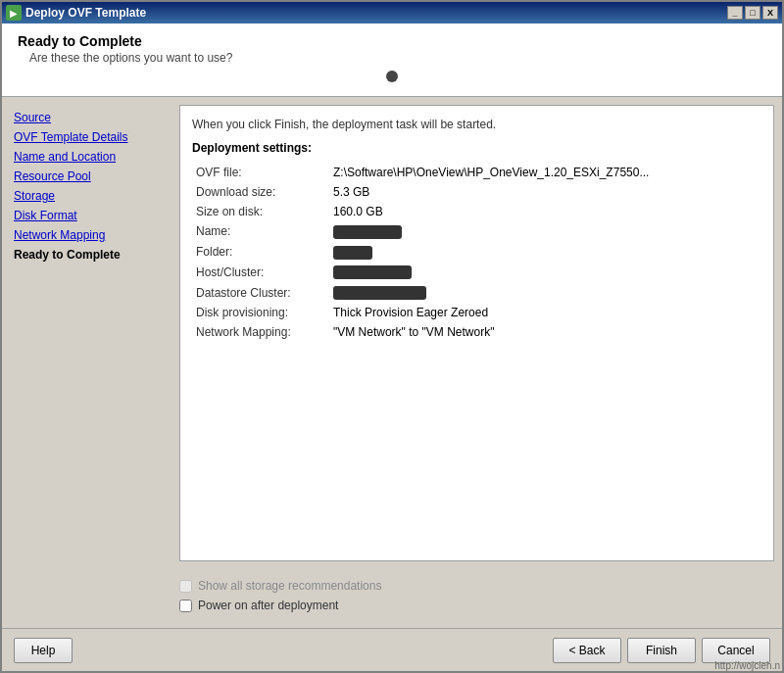  I want to click on window-title: Deploy OVF Template, so click(86, 13).